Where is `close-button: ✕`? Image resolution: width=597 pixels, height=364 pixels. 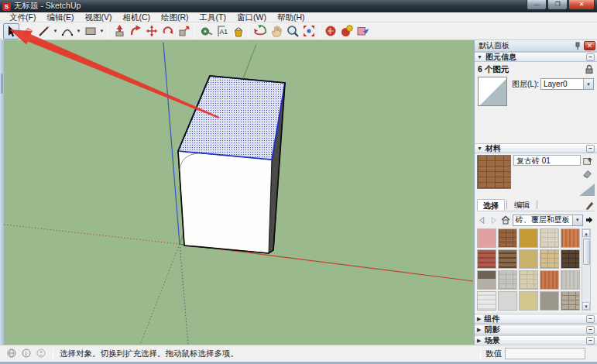
close-button: ✕ is located at coordinates (582, 5).